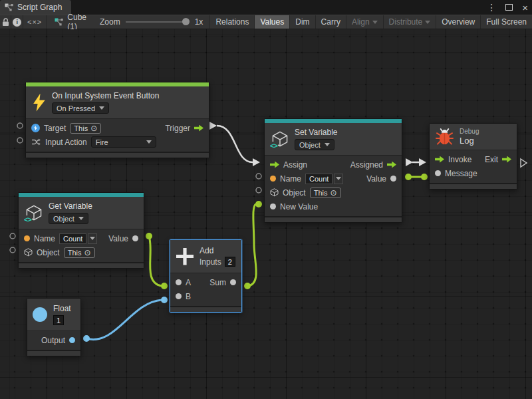  Describe the element at coordinates (164, 300) in the screenshot. I see `add-b-input-port` at that location.